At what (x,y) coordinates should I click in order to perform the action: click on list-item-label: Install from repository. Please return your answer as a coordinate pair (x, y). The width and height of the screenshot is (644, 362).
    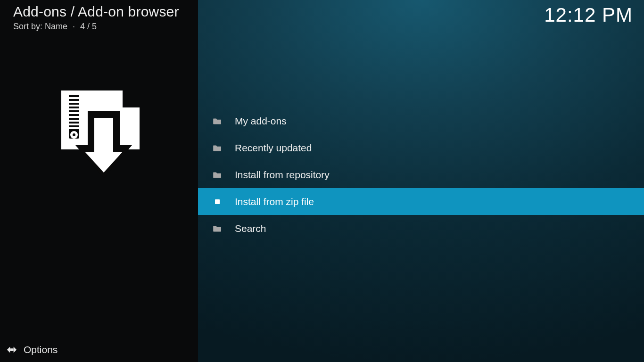
    Looking at the image, I should click on (282, 175).